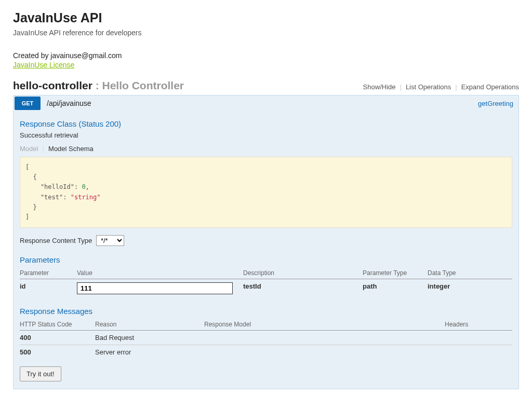  Describe the element at coordinates (150, 338) in the screenshot. I see `response-reason: Bad Request` at that location.